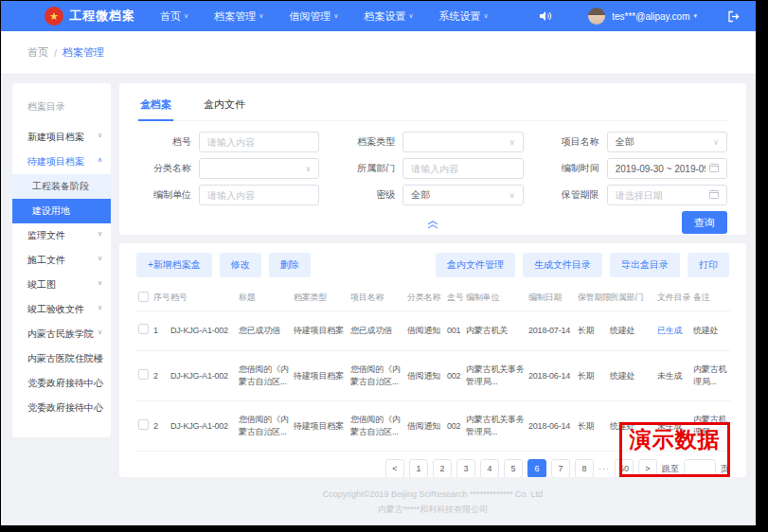  Describe the element at coordinates (155, 104) in the screenshot. I see `tab-box-archive: 盒档案` at that location.